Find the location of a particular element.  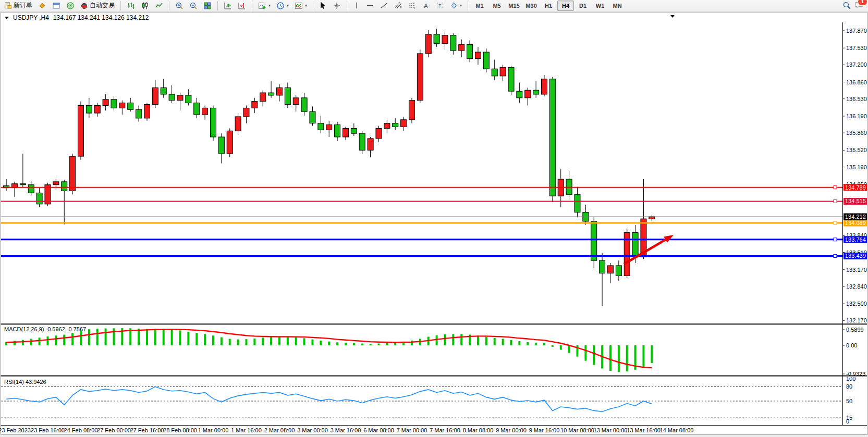

svg-text: 13 Mar 00:00 is located at coordinates (611, 430).